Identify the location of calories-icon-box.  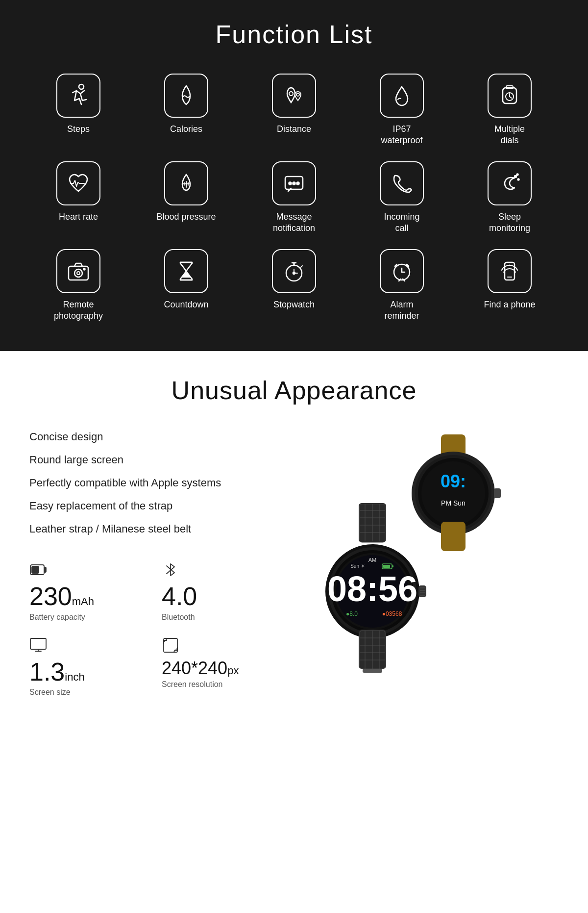
(186, 96).